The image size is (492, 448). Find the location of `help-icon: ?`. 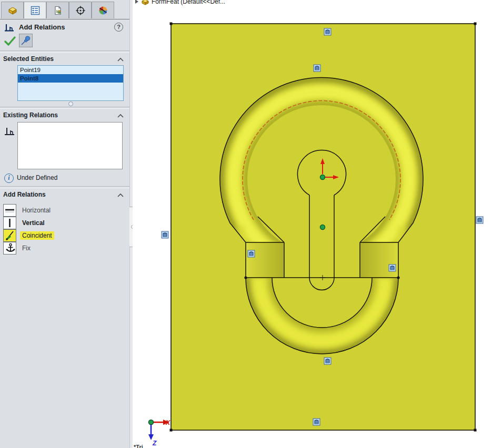

help-icon: ? is located at coordinates (119, 27).